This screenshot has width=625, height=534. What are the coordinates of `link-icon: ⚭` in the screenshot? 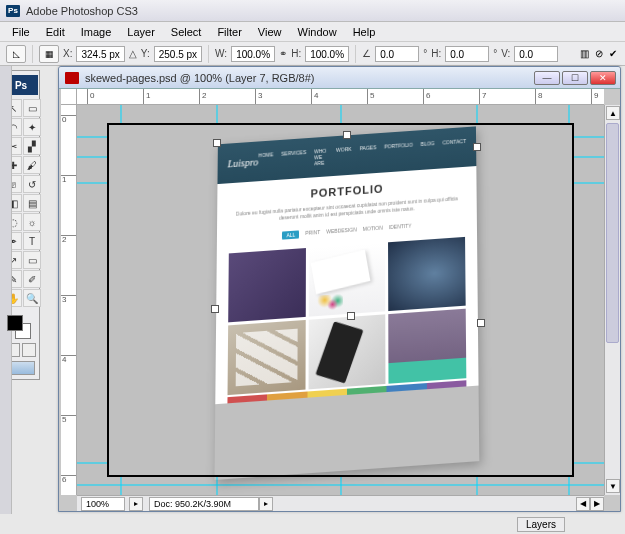 It's located at (283, 54).